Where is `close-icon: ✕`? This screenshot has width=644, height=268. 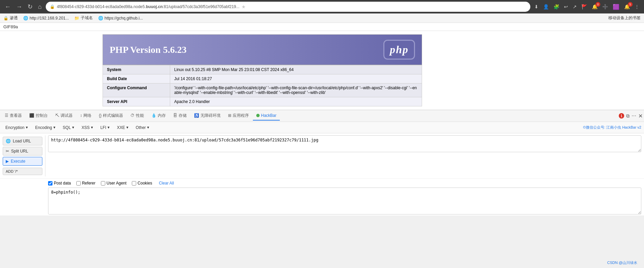 close-icon: ✕ is located at coordinates (640, 116).